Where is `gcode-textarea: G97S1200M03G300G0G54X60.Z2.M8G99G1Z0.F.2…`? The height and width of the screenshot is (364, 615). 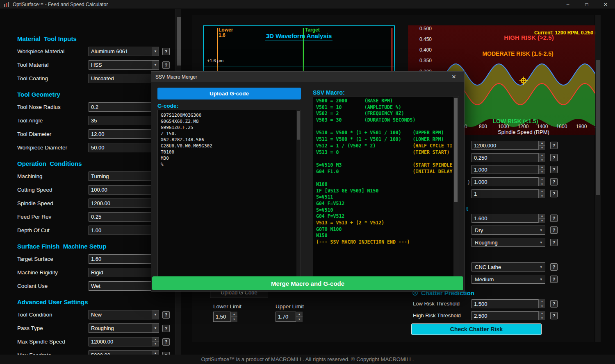 gcode-textarea: G97S1200M03G300G0G54X60.Z2.M8G99G1Z0.F.2… is located at coordinates (229, 194).